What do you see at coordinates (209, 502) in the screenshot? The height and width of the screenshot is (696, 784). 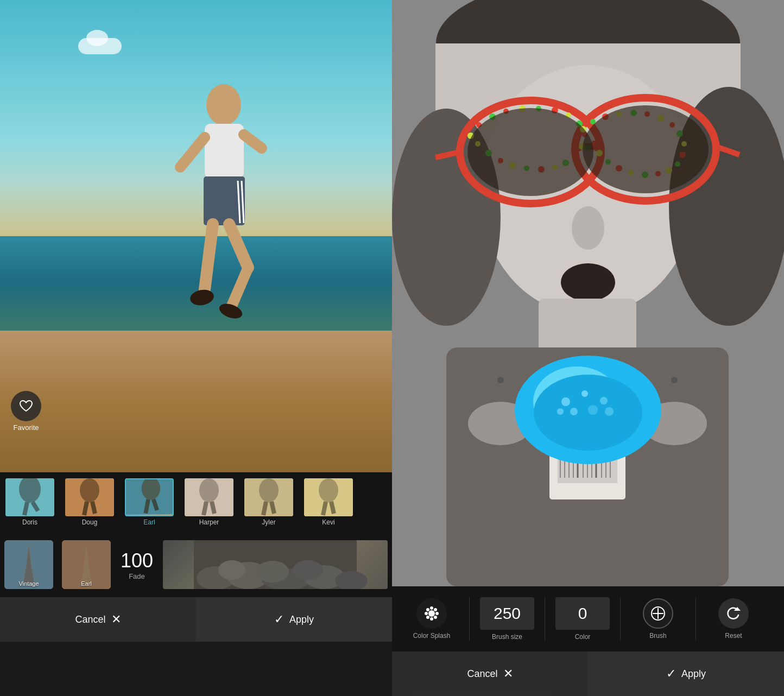 I see `filter-harper: Harper` at bounding box center [209, 502].